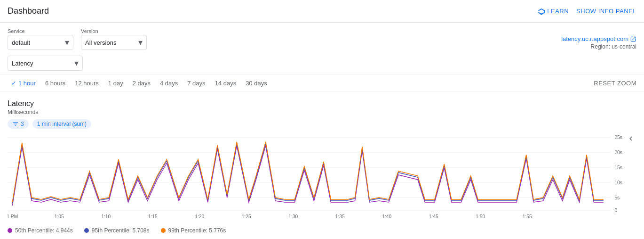 The image size is (644, 239). Describe the element at coordinates (226, 83) in the screenshot. I see `time-option-14days: 14 days` at that location.